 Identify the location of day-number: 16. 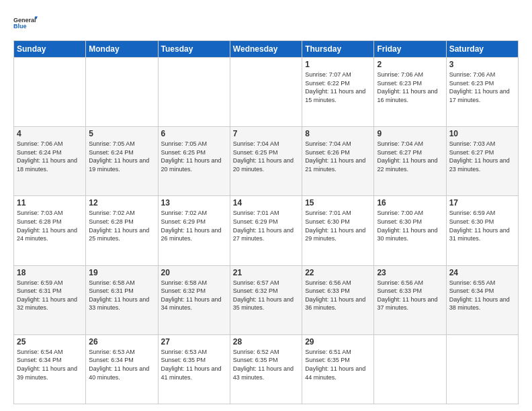
(410, 203).